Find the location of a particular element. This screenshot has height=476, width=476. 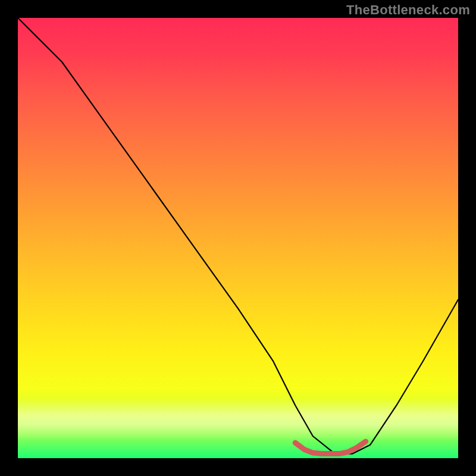

watermark-text: TheBottleneck.com is located at coordinates (408, 10).